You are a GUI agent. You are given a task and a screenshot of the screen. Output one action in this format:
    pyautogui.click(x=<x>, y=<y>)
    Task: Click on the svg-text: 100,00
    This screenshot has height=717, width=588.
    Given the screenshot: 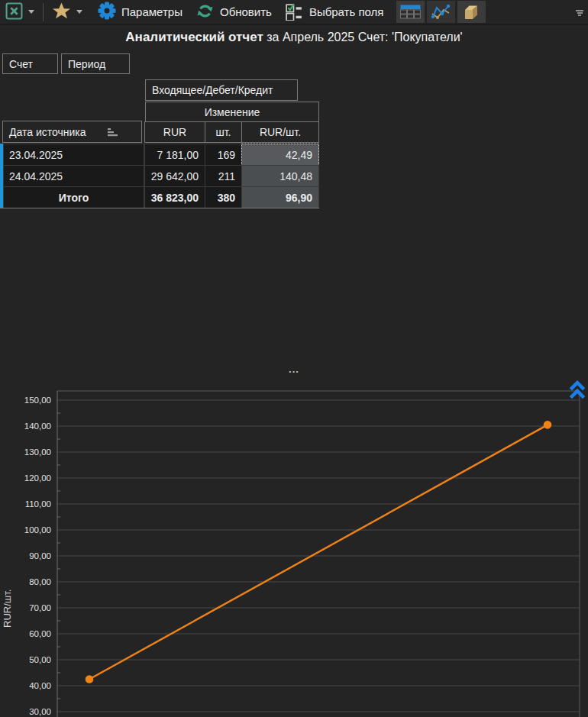 What is the action you would take?
    pyautogui.click(x=38, y=530)
    